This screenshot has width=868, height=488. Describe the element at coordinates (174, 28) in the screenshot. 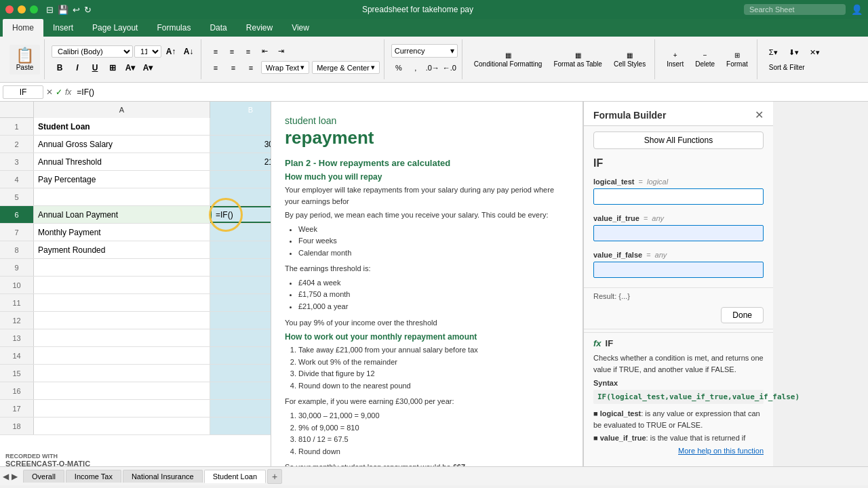

I see `tab-formulas: Formulas` at that location.